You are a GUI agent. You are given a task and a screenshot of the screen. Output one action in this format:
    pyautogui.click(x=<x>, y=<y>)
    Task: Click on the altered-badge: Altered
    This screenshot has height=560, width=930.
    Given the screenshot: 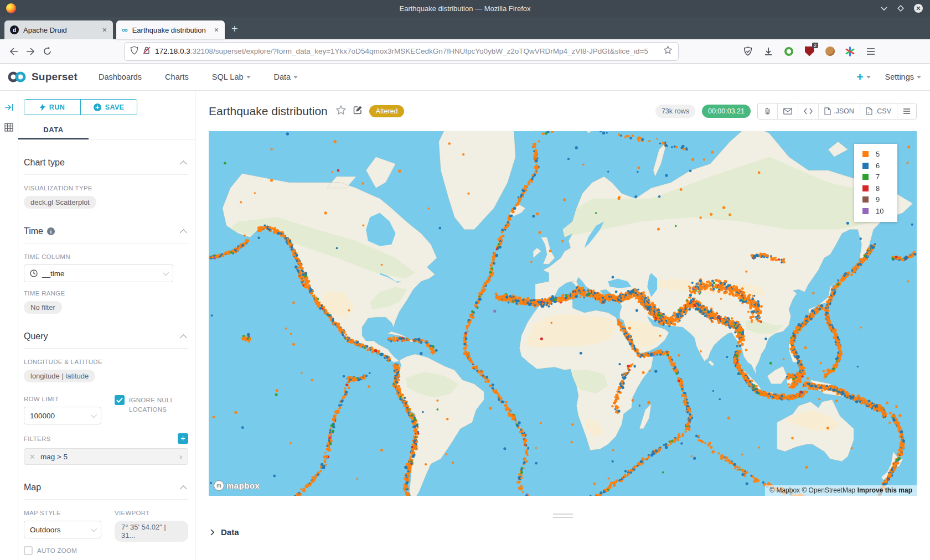 What is the action you would take?
    pyautogui.click(x=387, y=111)
    